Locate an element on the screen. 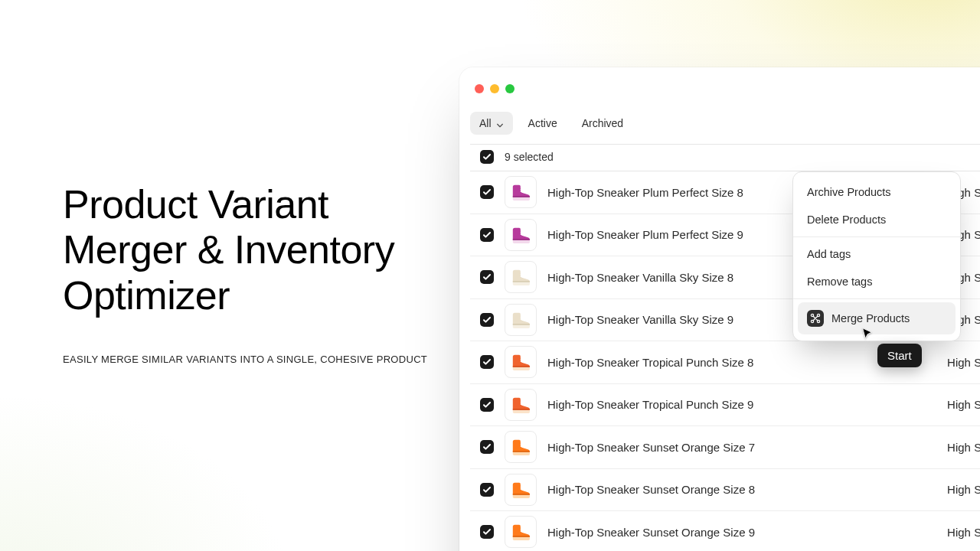 This screenshot has height=551, width=980. menu-archive-products: Archive Products is located at coordinates (877, 192).